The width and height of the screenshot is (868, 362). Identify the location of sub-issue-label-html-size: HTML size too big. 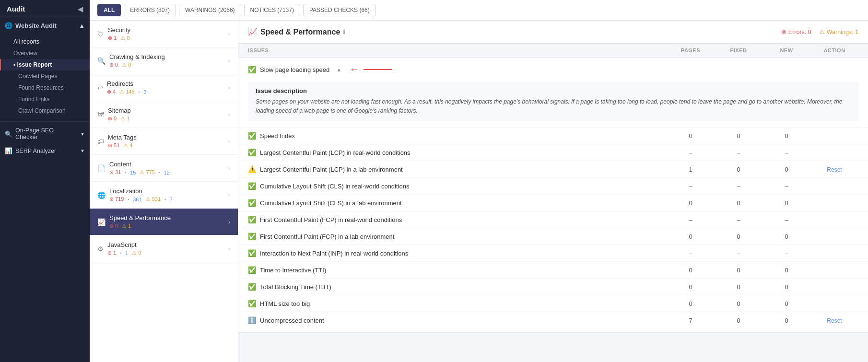
(285, 304).